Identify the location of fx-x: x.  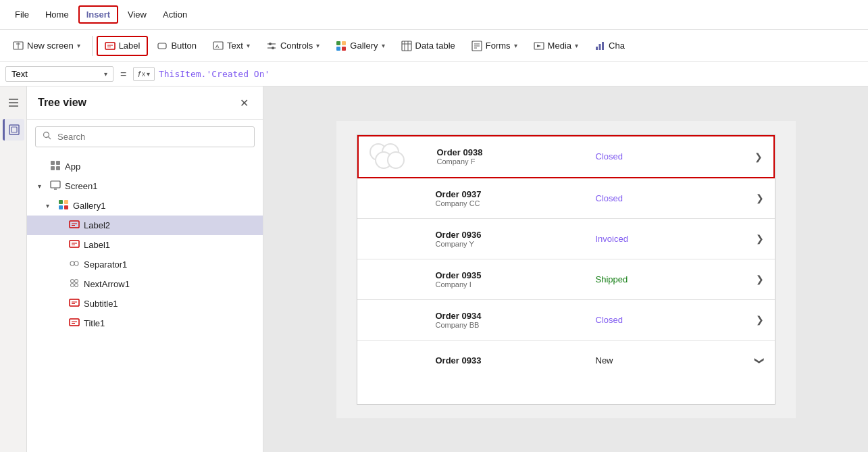
(143, 74).